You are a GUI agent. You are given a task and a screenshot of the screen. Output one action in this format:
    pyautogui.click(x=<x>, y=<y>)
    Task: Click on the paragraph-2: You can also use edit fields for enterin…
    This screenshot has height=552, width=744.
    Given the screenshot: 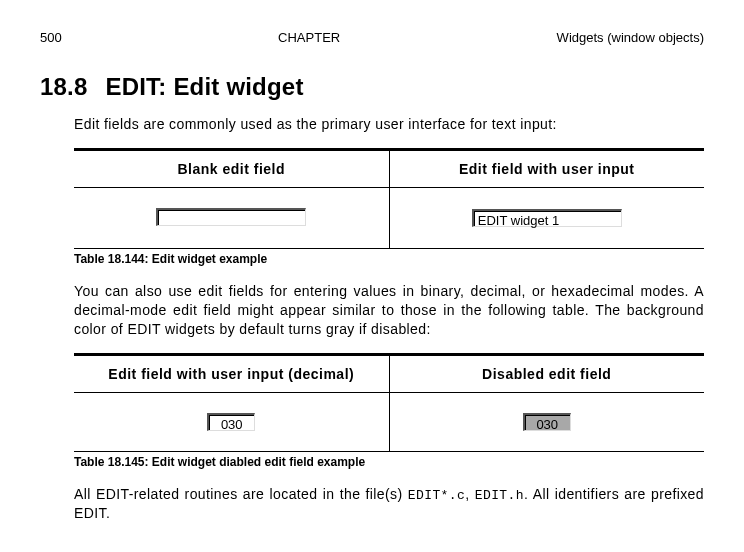 What is the action you would take?
    pyautogui.click(x=389, y=310)
    